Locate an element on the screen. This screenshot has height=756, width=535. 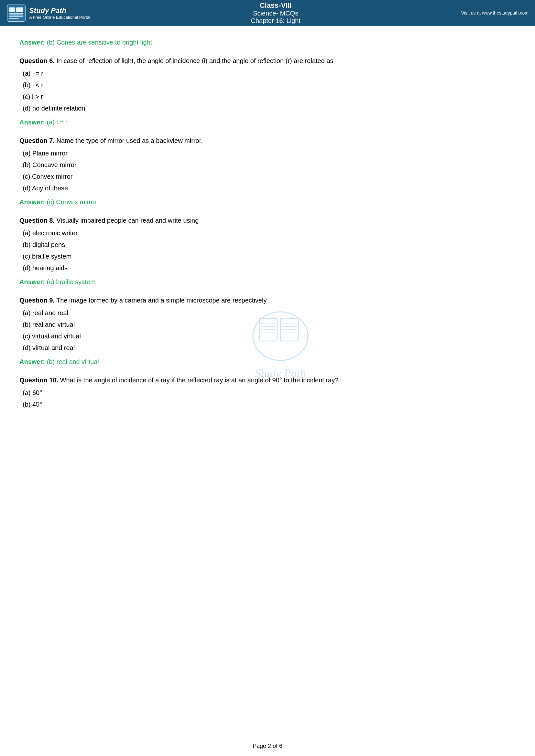
page-footer: Page 2 of 6 is located at coordinates (268, 746).